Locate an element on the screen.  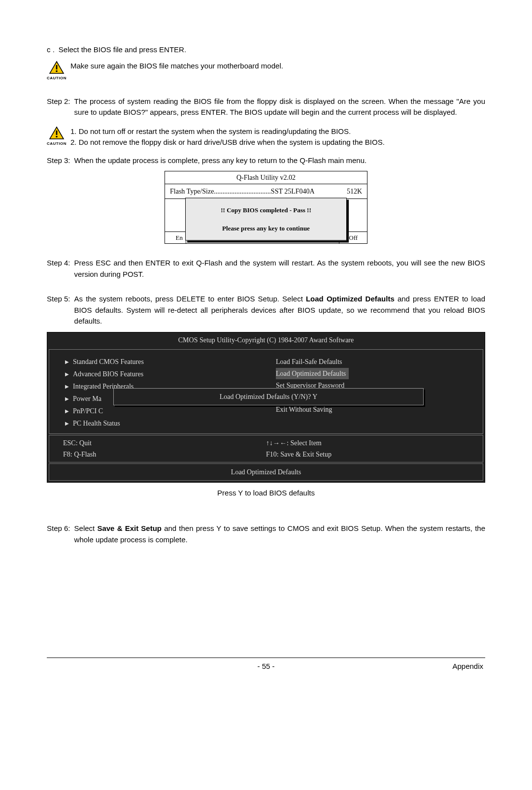
bios-left-item: Power Ma is located at coordinates (87, 399).